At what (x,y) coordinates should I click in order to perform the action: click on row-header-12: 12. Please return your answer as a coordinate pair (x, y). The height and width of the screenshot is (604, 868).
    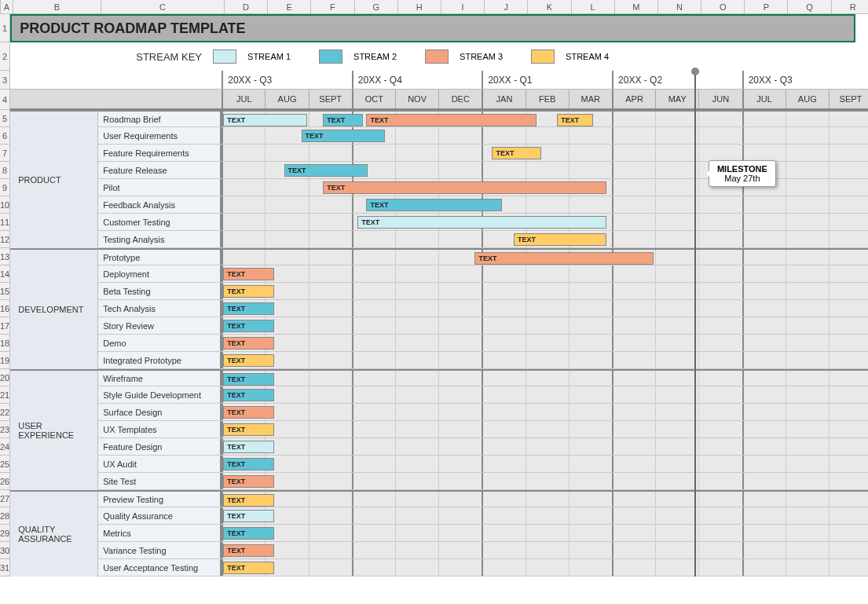
    Looking at the image, I should click on (5, 240).